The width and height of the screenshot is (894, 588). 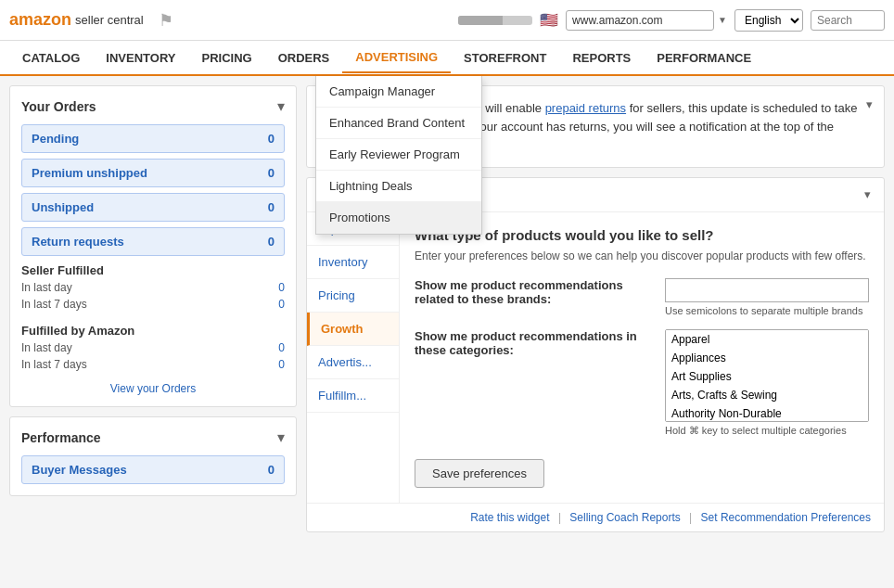 I want to click on sc-brands-input, so click(x=767, y=290).